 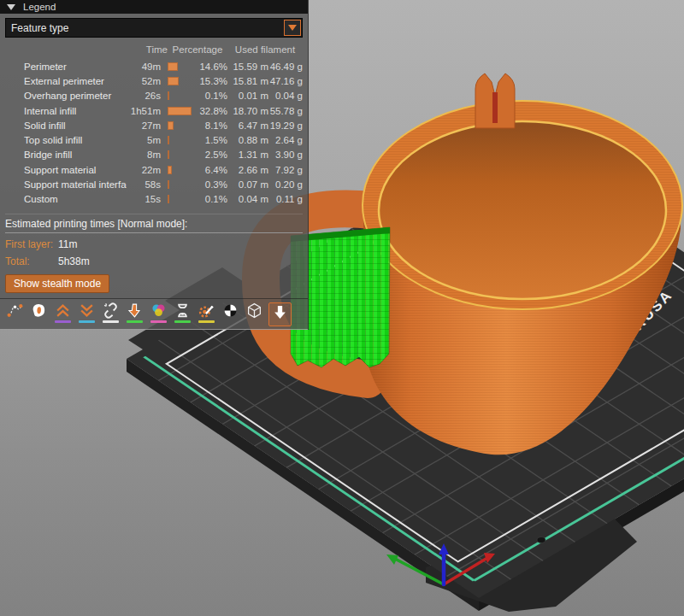 What do you see at coordinates (75, 96) in the screenshot?
I see `feature-label: Overhang perimeter` at bounding box center [75, 96].